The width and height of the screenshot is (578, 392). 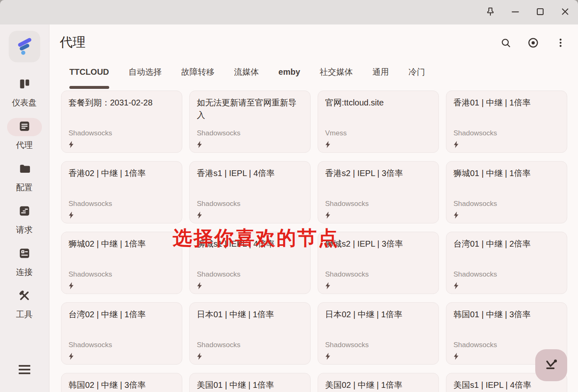 I want to click on proxy-name: 美国01 | 中继 | 1倍率, so click(x=250, y=385).